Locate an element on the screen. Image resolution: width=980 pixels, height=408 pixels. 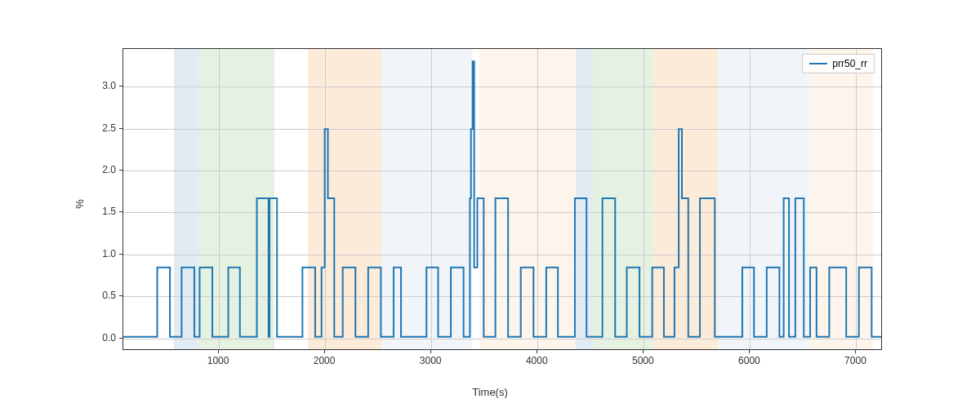
ytick-label: 1.0 is located at coordinates (109, 254).